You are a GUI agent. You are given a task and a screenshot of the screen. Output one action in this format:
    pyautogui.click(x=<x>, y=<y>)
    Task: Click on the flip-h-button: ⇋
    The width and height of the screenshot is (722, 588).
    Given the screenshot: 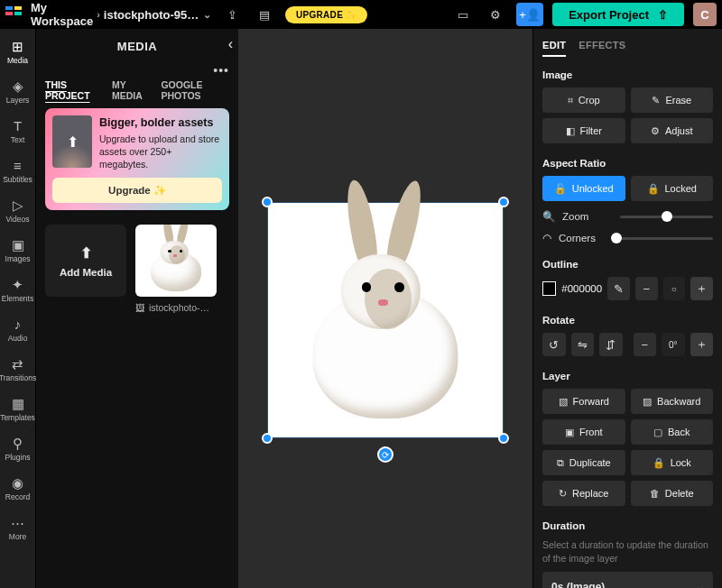 What is the action you would take?
    pyautogui.click(x=583, y=345)
    